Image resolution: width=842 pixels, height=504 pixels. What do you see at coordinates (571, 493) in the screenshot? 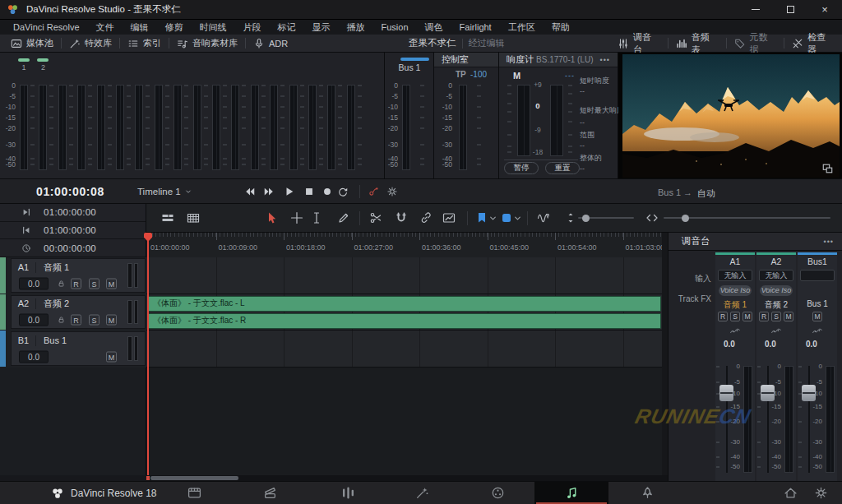
I see `page-button-fairlight-active` at bounding box center [571, 493].